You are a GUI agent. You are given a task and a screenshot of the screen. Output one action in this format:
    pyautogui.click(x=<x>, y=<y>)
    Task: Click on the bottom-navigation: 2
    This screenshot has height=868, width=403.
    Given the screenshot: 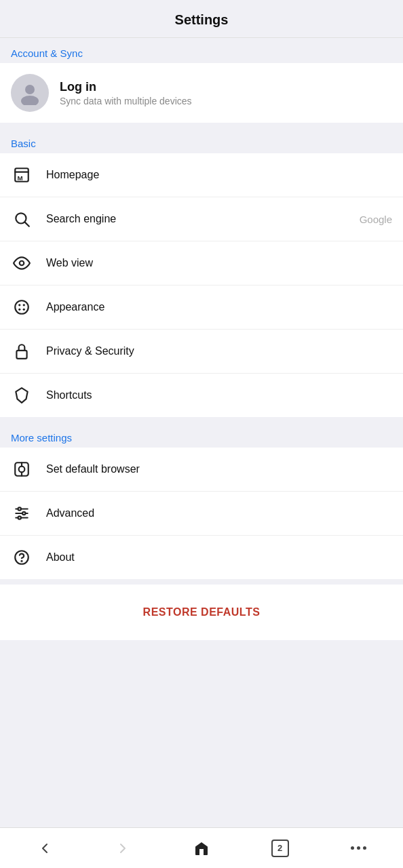 What is the action you would take?
    pyautogui.click(x=202, y=848)
    